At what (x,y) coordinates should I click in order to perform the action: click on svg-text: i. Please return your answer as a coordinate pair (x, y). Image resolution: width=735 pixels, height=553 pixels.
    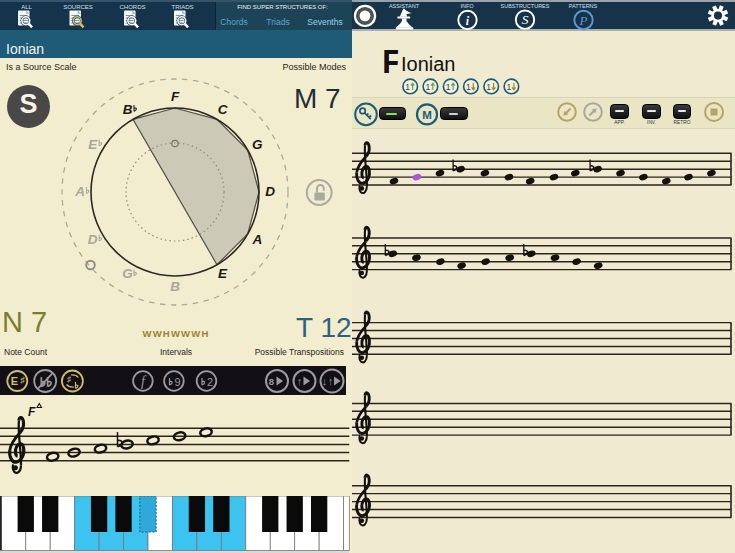
    Looking at the image, I should click on (468, 21).